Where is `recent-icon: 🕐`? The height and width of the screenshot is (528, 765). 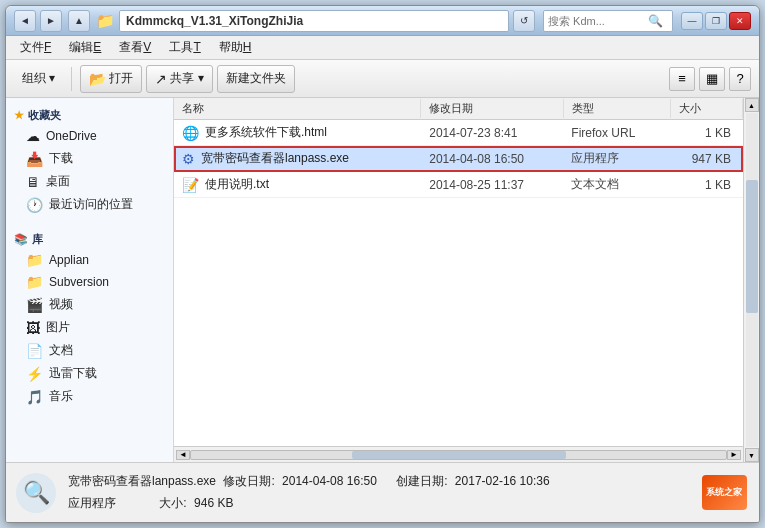
recent-icon: 🕐 is located at coordinates (34, 205).